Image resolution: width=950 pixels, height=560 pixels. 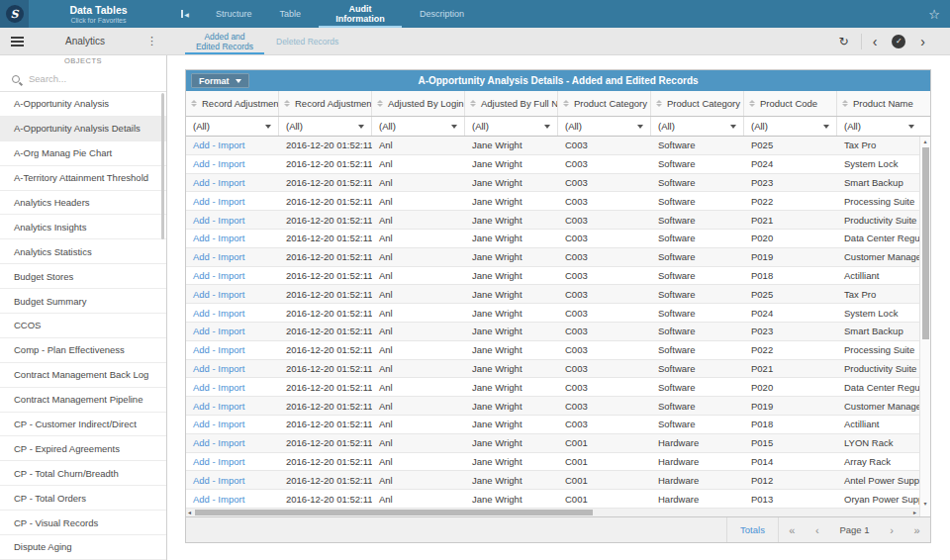 What do you see at coordinates (419, 103) in the screenshot?
I see `column-header-adjusted-by-login-id: Adjusted By Login ID...` at bounding box center [419, 103].